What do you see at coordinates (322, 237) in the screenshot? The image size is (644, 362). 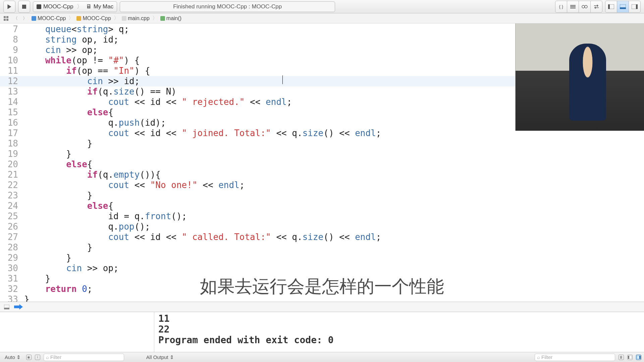 I see `code-line: 27 cout << id << " called. Total:" << q.…` at bounding box center [322, 237].